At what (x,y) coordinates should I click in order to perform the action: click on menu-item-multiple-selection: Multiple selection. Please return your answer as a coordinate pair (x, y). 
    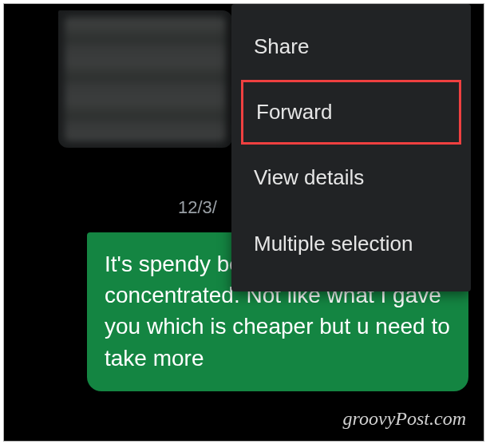
    Looking at the image, I should click on (351, 244).